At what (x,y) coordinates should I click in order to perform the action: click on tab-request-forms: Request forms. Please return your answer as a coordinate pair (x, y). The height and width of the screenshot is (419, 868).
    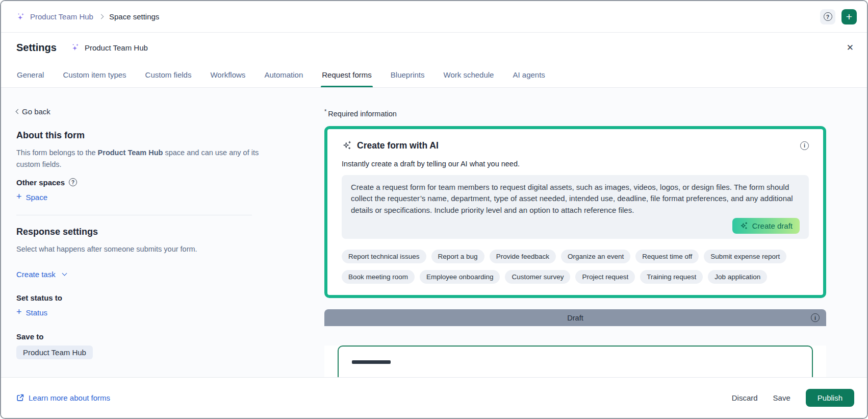
    Looking at the image, I should click on (347, 75).